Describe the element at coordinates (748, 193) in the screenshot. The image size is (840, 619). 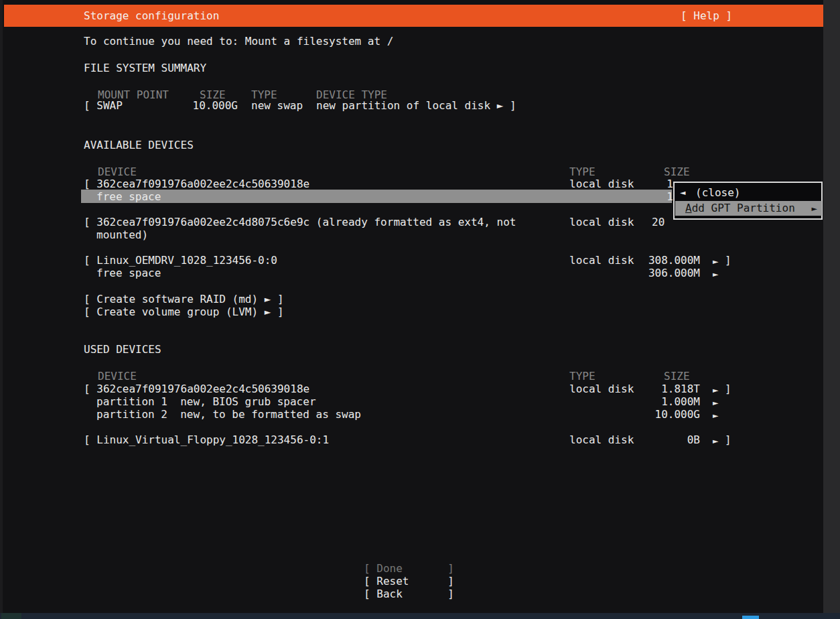
I see `context-menu-close-item: ◄ (close)` at that location.